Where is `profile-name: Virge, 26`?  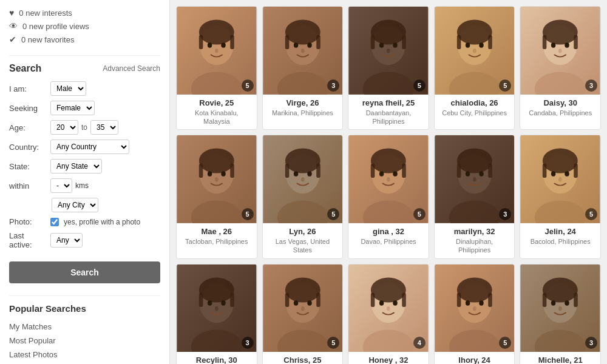
profile-name: Virge, 26 is located at coordinates (303, 103).